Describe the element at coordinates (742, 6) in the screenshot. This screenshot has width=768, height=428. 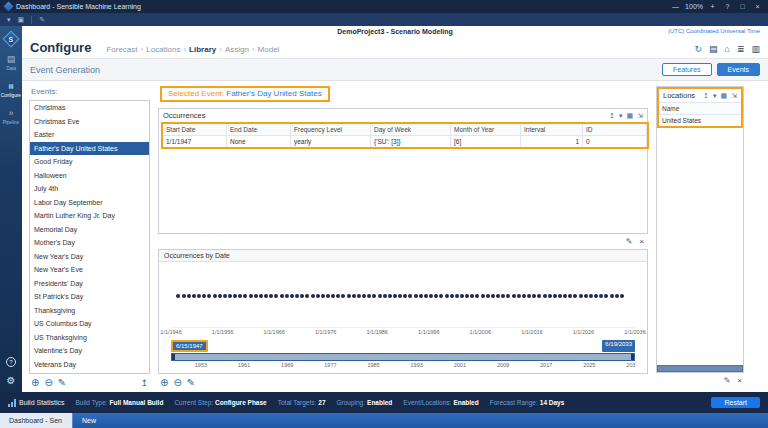
I see `maximize-icon: □` at that location.